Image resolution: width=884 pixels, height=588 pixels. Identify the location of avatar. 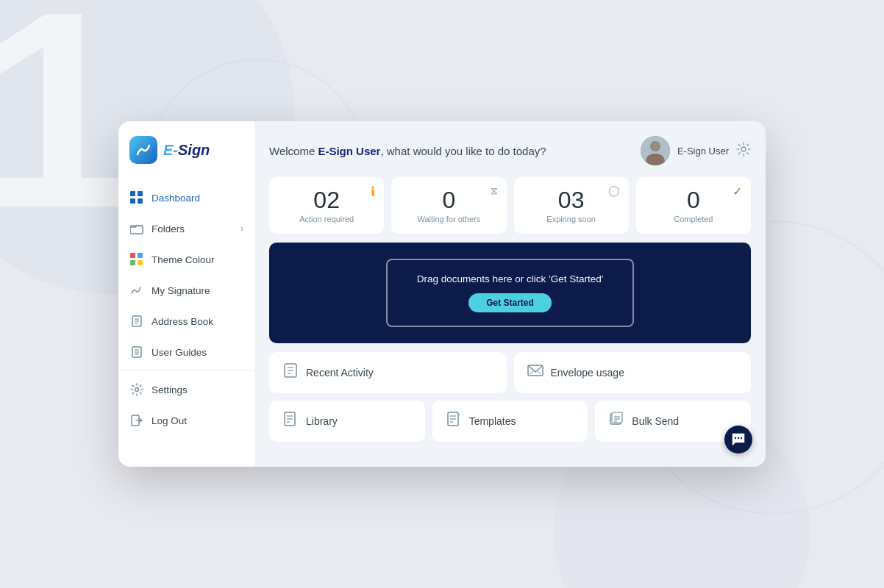
(655, 151).